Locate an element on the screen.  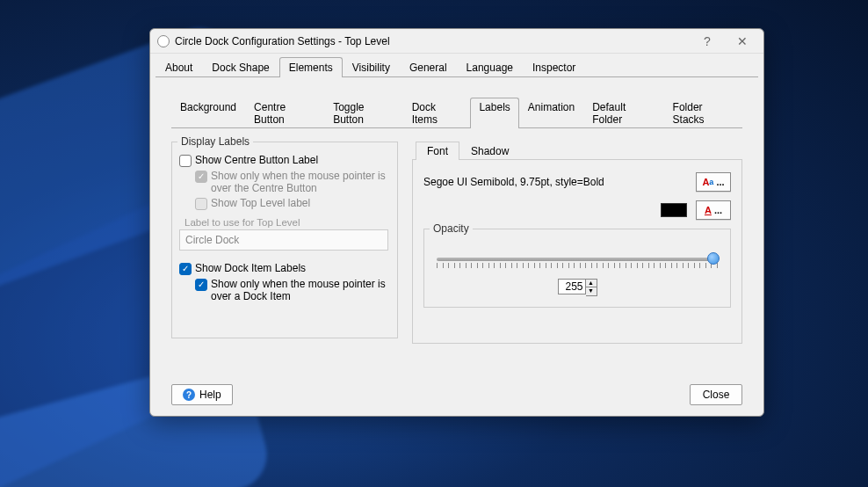
close-footer-button: Close is located at coordinates (716, 395).